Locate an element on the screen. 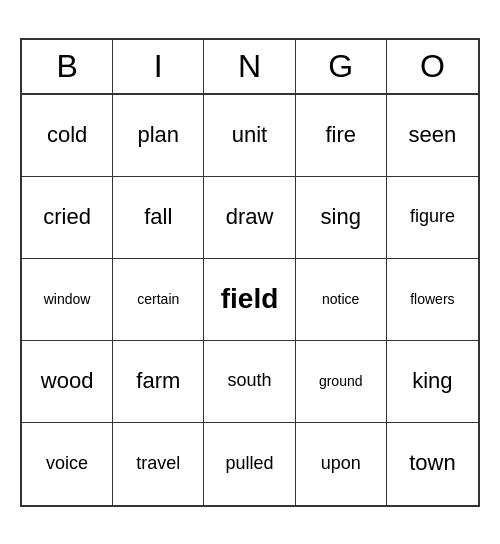  cell-word-21: travel is located at coordinates (158, 464).